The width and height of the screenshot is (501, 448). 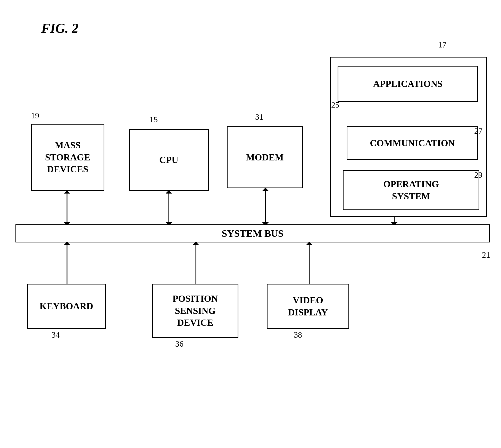 What do you see at coordinates (478, 175) in the screenshot?
I see `operating-system-ref: 29` at bounding box center [478, 175].